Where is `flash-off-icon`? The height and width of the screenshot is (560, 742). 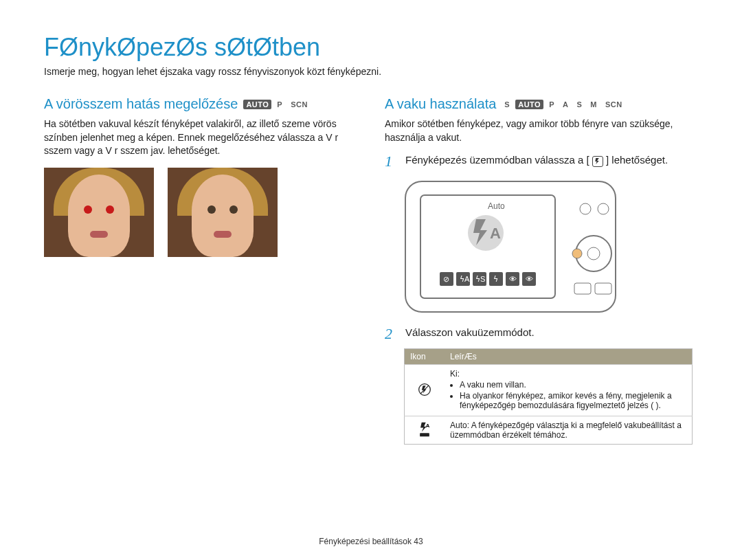 flash-off-icon is located at coordinates (425, 390).